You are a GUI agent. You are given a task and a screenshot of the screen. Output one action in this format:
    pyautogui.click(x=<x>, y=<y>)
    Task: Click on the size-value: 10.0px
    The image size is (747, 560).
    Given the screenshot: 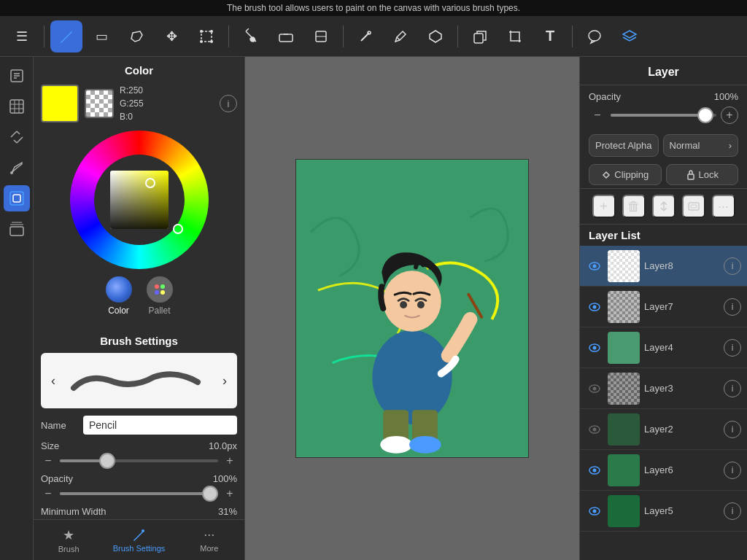 What is the action you would take?
    pyautogui.click(x=223, y=446)
    